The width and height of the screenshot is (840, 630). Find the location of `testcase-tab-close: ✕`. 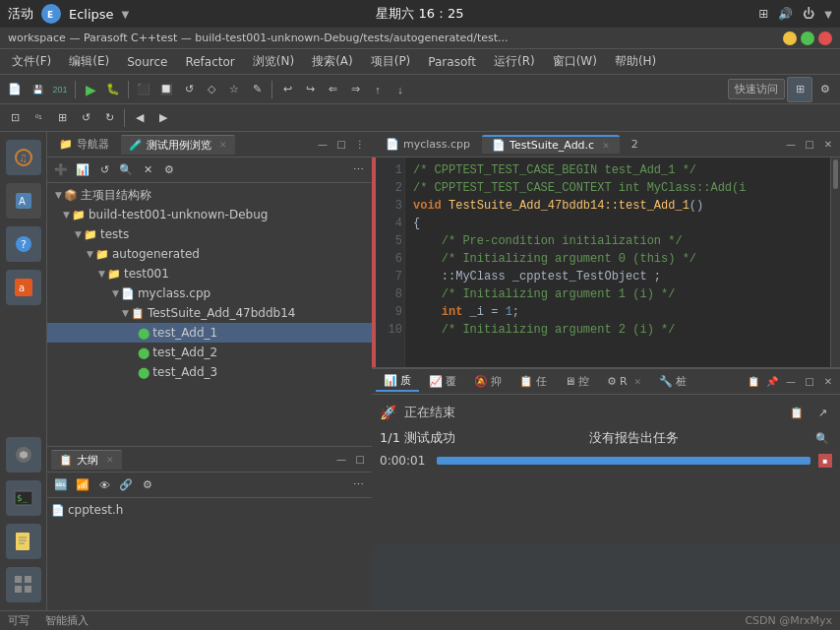

testcase-tab-close: ✕ is located at coordinates (223, 145).